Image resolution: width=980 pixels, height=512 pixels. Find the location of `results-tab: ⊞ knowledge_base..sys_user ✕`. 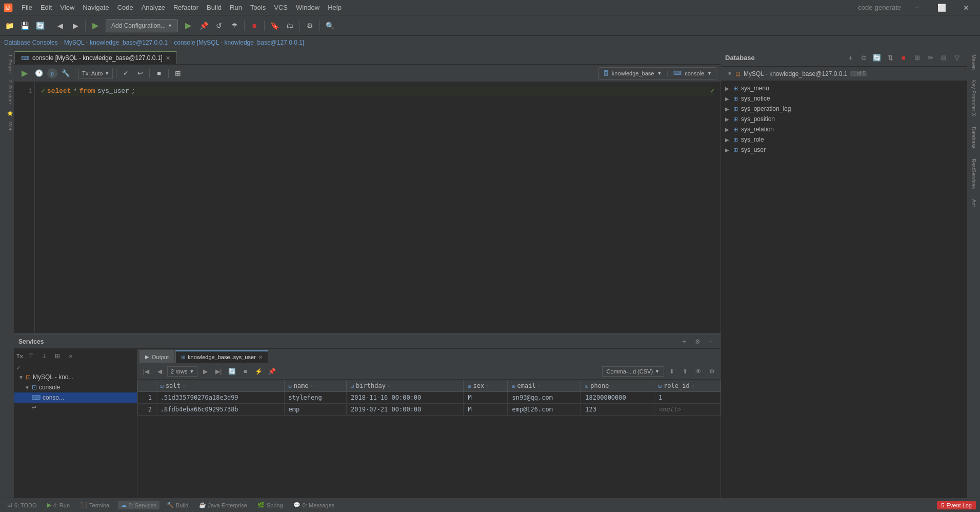

results-tab: ⊞ knowledge_base..sys_user ✕ is located at coordinates (222, 357).